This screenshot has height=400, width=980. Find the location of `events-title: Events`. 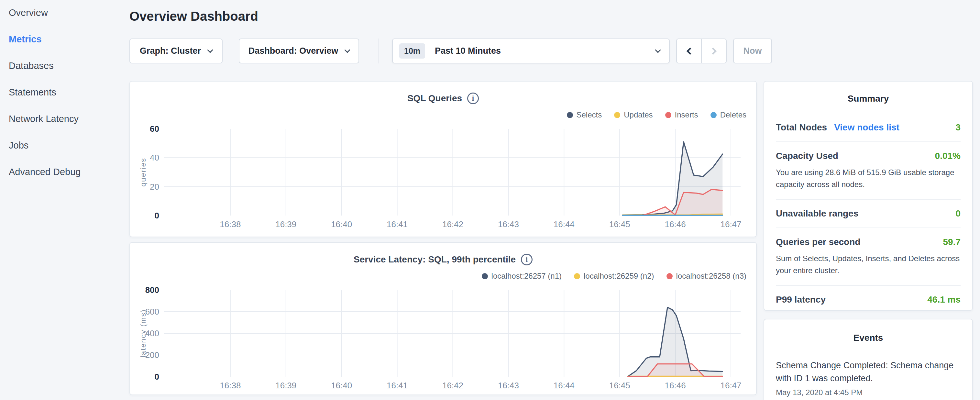

events-title: Events is located at coordinates (868, 338).